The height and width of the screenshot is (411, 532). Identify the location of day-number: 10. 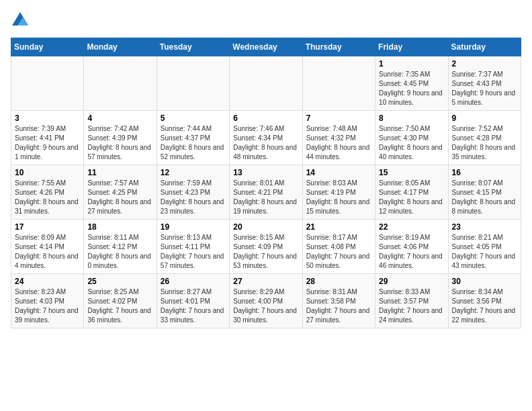
(47, 173).